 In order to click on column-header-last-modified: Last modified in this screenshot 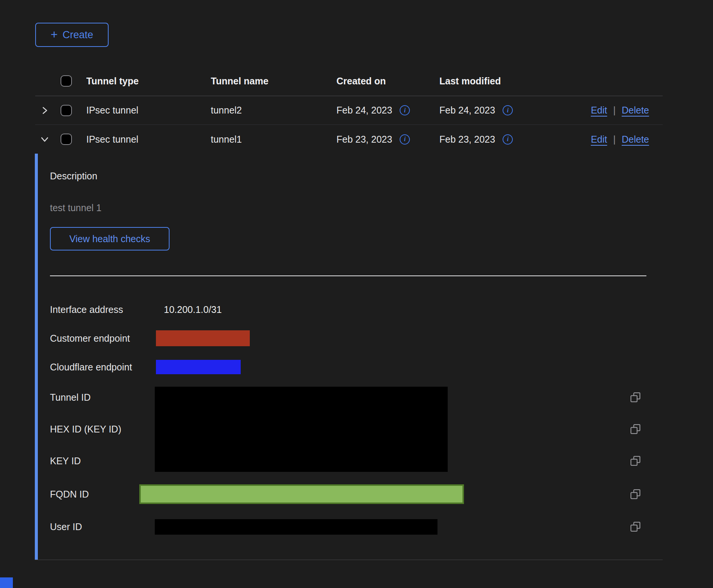, I will do `click(492, 81)`.